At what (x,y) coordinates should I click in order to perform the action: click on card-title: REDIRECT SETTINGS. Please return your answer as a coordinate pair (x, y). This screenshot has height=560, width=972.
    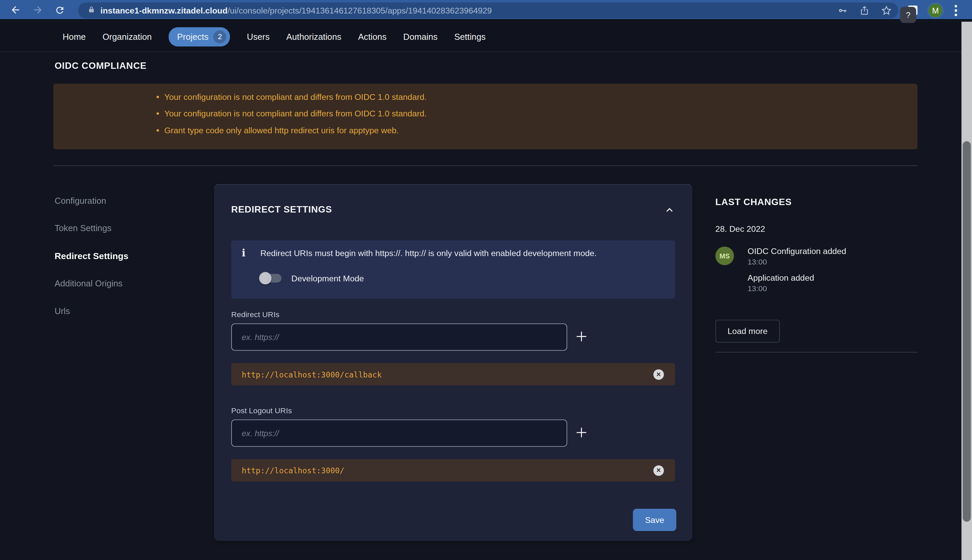
    Looking at the image, I should click on (282, 209).